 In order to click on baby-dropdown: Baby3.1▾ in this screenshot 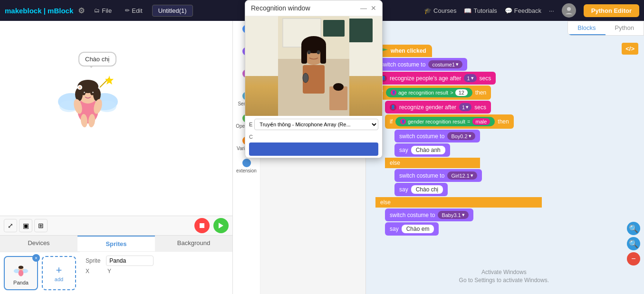, I will do `click(453, 215)`.